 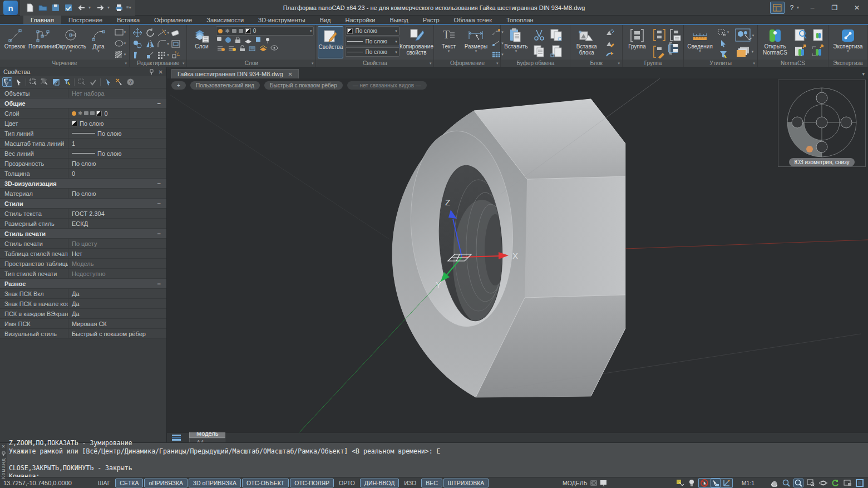 I want to click on ellipse-tool-icon: ▾, so click(x=120, y=43).